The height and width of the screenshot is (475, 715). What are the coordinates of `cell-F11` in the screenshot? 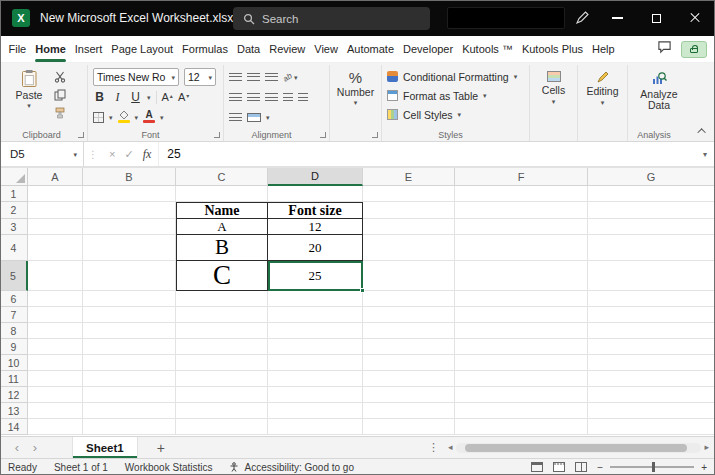 It's located at (522, 379).